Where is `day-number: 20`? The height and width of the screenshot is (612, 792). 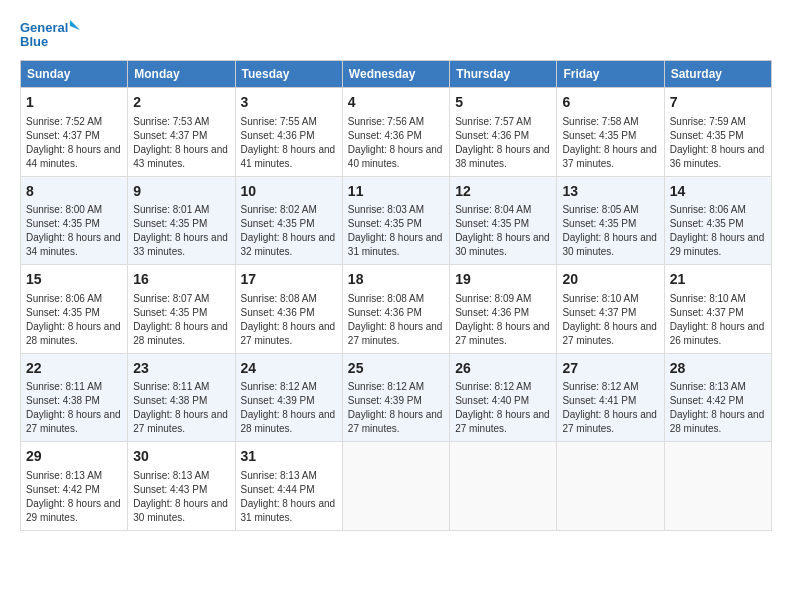
day-number: 20 is located at coordinates (610, 280).